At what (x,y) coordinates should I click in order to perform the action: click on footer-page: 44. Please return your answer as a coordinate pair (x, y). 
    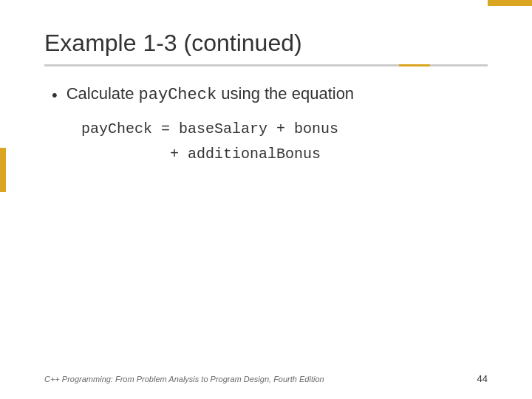
    Looking at the image, I should click on (482, 378).